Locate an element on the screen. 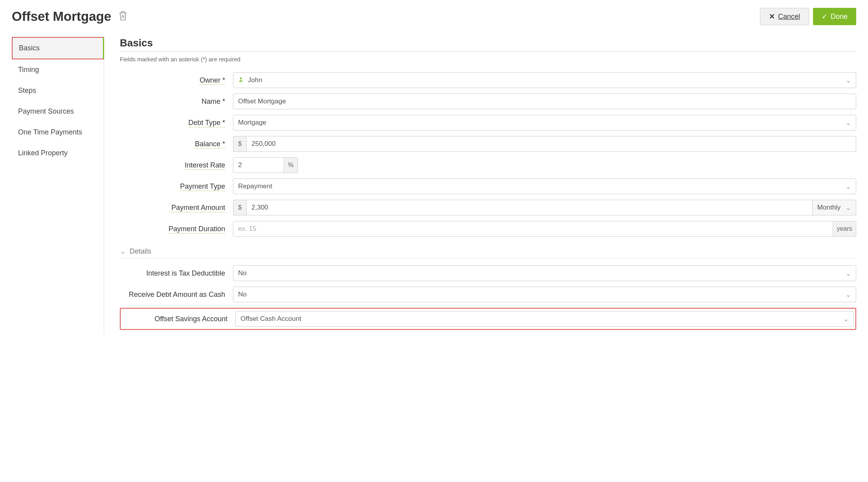 This screenshot has width=868, height=482. label-receive-debt-cash: Receive Debt Amount as Cash is located at coordinates (176, 295).